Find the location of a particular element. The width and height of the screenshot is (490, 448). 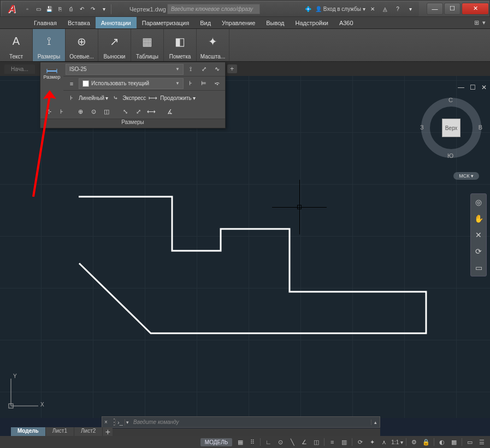

status-anno-scale: 1:1 ▾ is located at coordinates (397, 443).